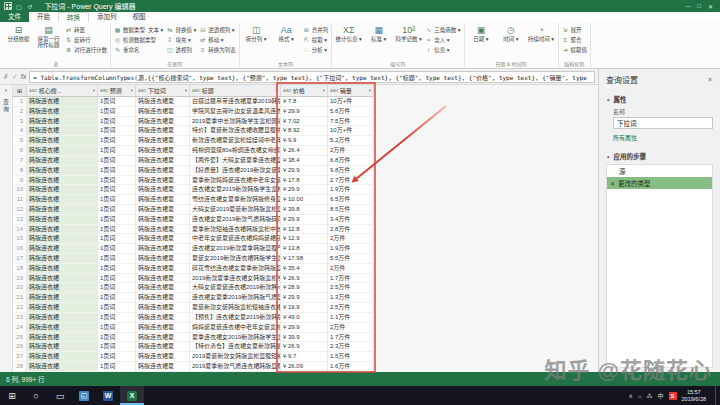  Describe the element at coordinates (20, 91) in the screenshot. I see `grid-corner-icon: ⊞` at that location.